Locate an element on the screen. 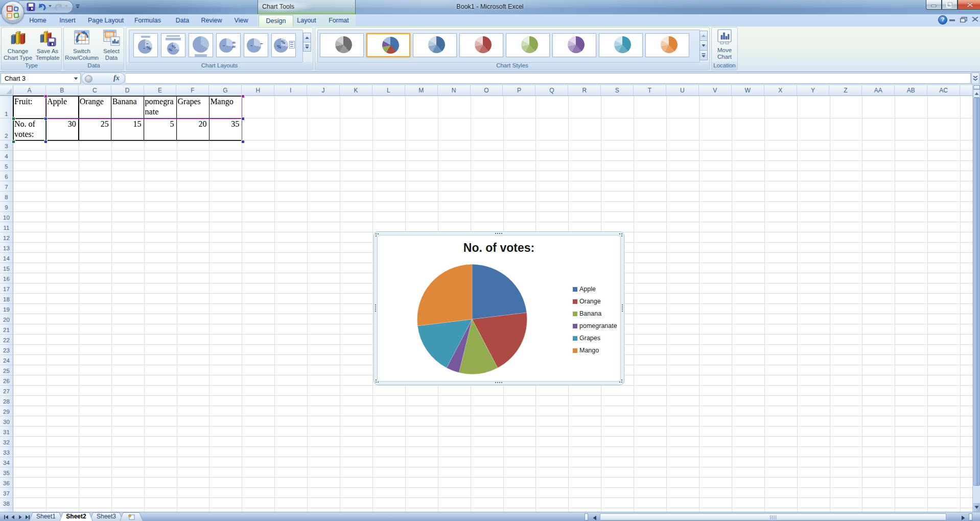 Image resolution: width=980 pixels, height=521 pixels. tab-formulas: Formulas is located at coordinates (148, 20).